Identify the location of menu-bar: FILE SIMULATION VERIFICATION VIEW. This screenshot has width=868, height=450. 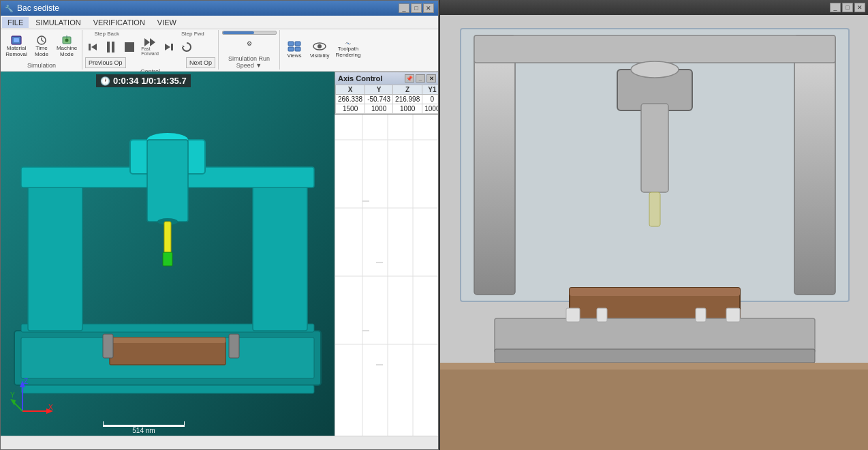
(219, 22).